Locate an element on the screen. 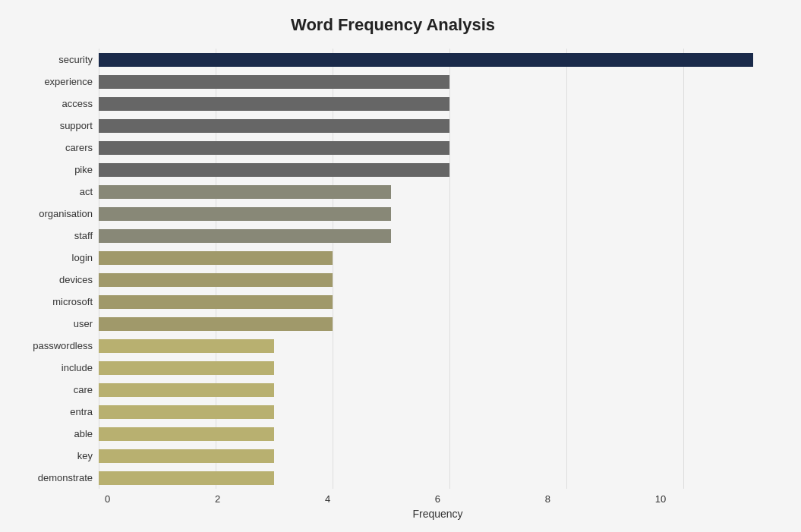 The image size is (801, 532). y-label: pike is located at coordinates (84, 170).